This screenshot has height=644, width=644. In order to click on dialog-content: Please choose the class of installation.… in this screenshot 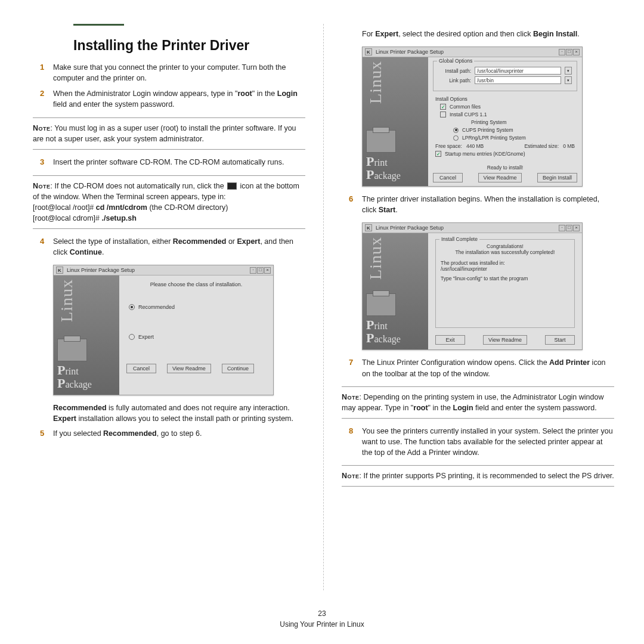, I will do `click(196, 335)`.